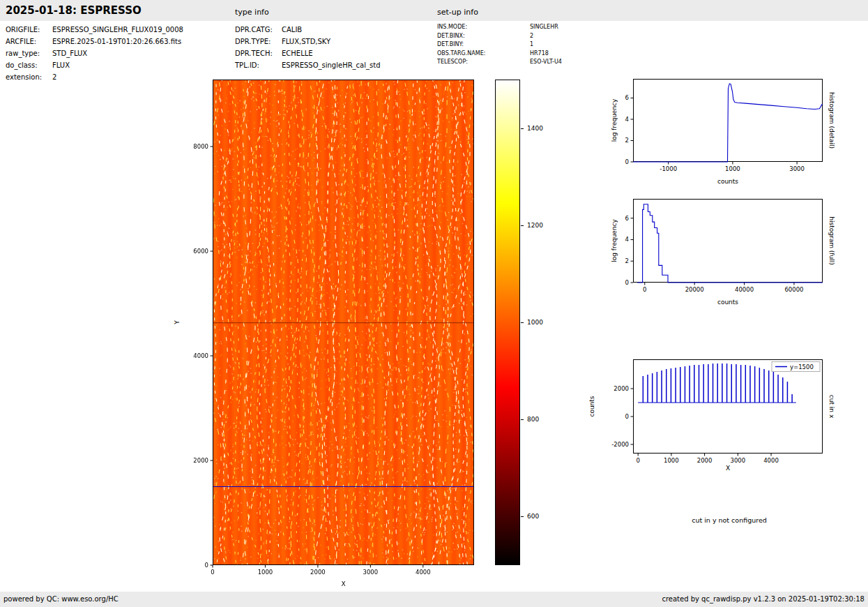 Image resolution: width=868 pixels, height=607 pixels. What do you see at coordinates (306, 42) in the screenshot?
I see `info-value: FLUX,STD,SKY` at bounding box center [306, 42].